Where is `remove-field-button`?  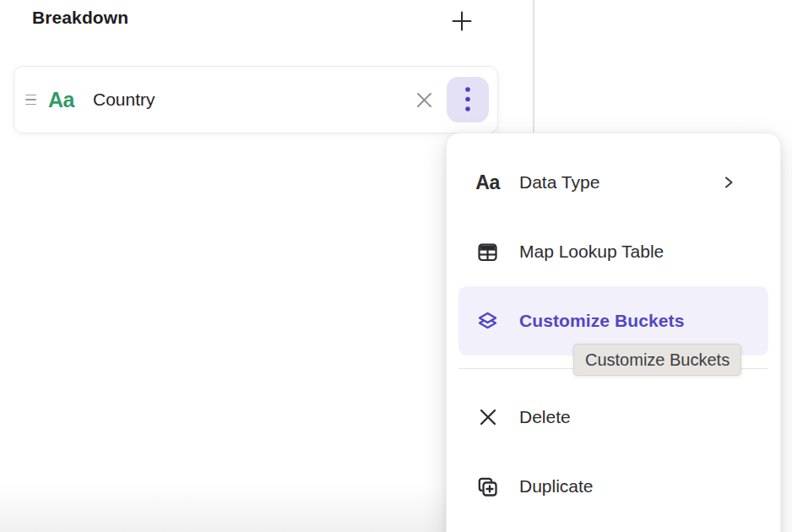 remove-field-button is located at coordinates (424, 100).